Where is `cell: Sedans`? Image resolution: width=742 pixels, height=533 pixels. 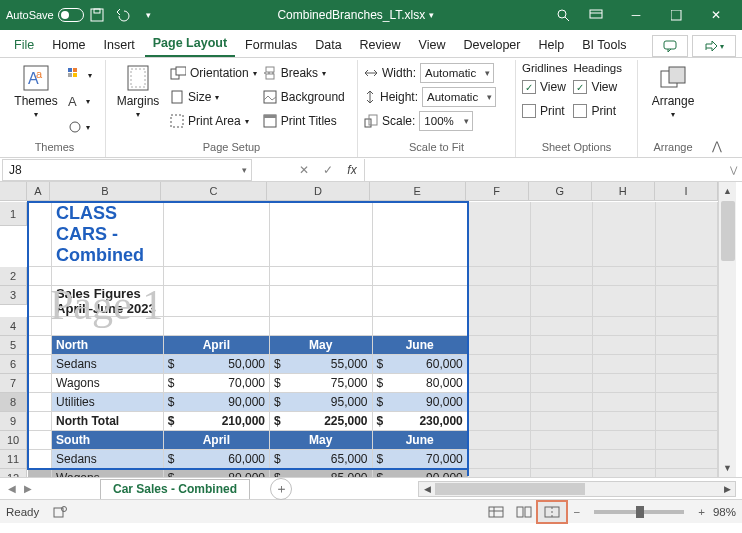
cell: Sedans is located at coordinates (108, 460).